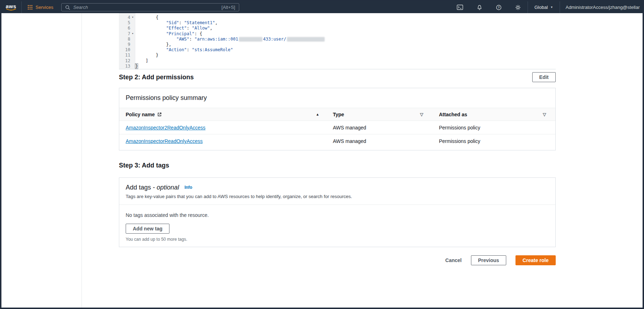  Describe the element at coordinates (541, 7) in the screenshot. I see `region-label: Global` at that location.